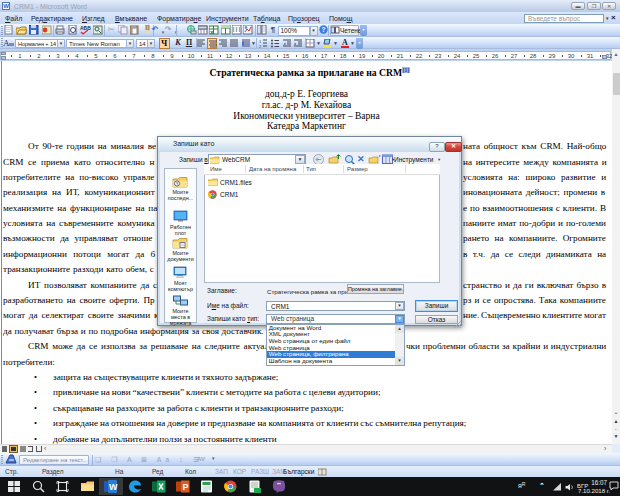 The height and width of the screenshot is (496, 620). I want to click on svg-text: A, so click(6, 43).